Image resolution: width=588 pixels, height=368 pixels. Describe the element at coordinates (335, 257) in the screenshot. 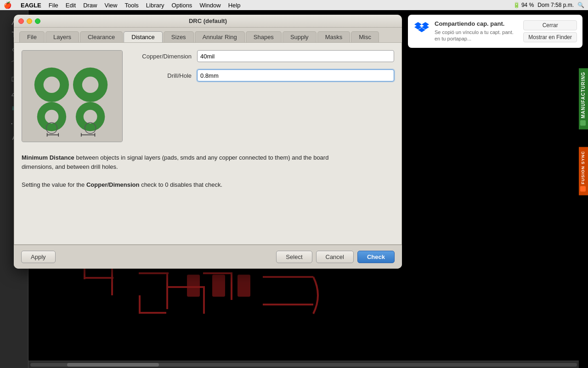

I see `cancel-button: Cancel` at that location.